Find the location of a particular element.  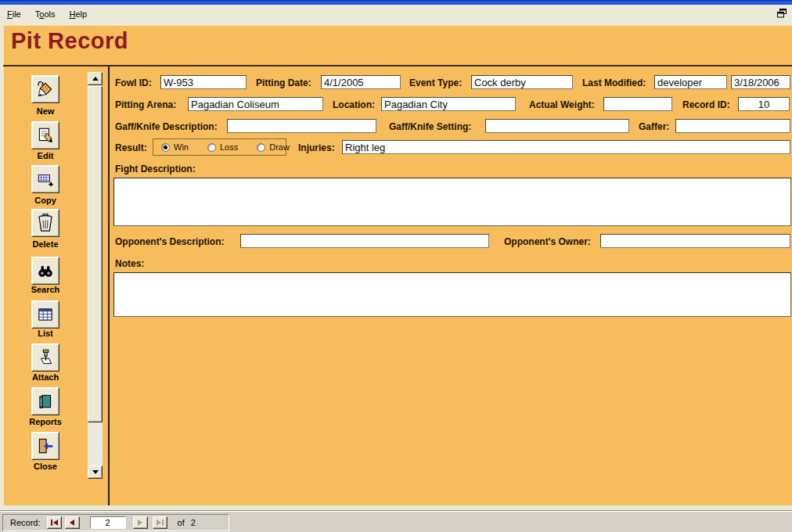

previous-record-button is located at coordinates (72, 523).